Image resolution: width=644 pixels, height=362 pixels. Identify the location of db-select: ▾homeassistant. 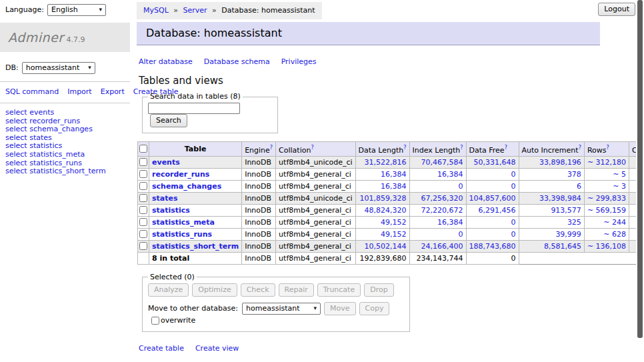
(59, 68).